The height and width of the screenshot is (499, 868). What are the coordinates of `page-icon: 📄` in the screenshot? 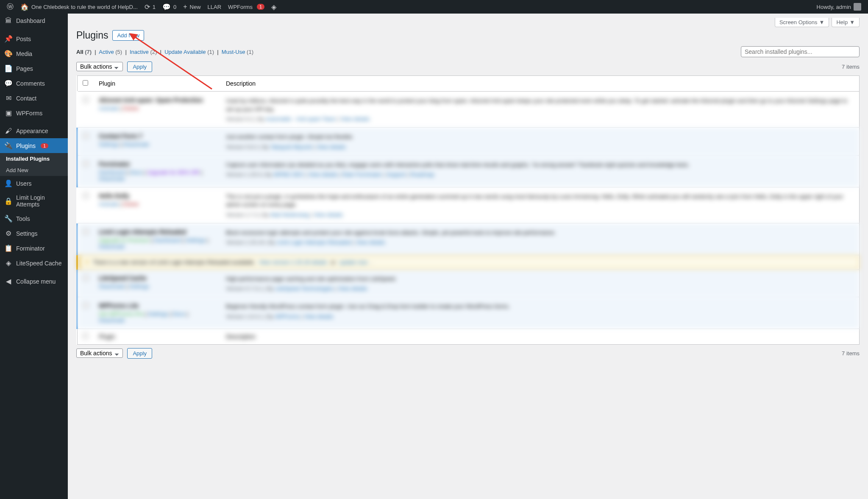 It's located at (8, 69).